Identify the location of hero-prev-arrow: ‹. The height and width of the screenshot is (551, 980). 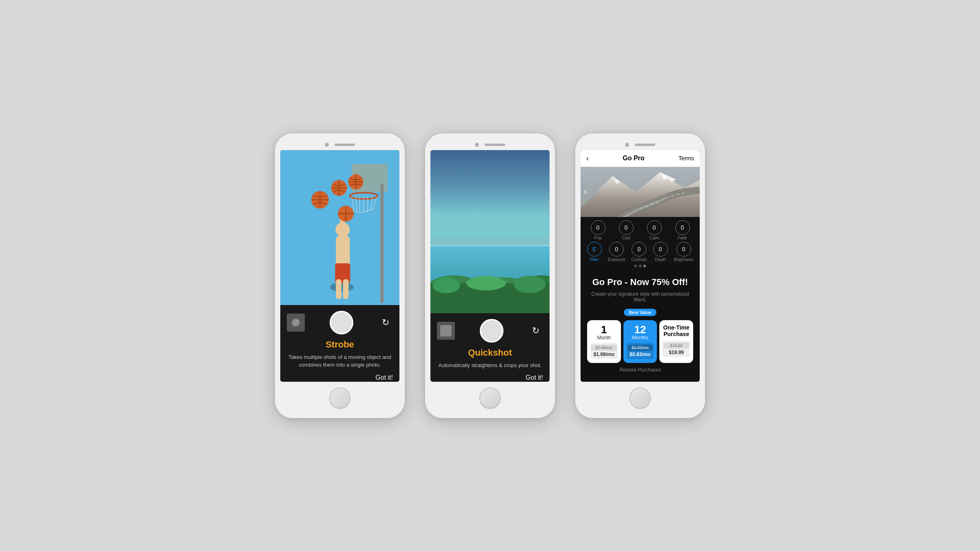
(585, 192).